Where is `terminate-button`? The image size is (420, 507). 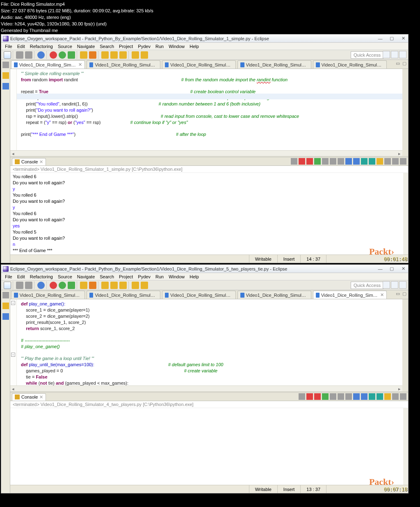 terminate-button is located at coordinates (294, 161).